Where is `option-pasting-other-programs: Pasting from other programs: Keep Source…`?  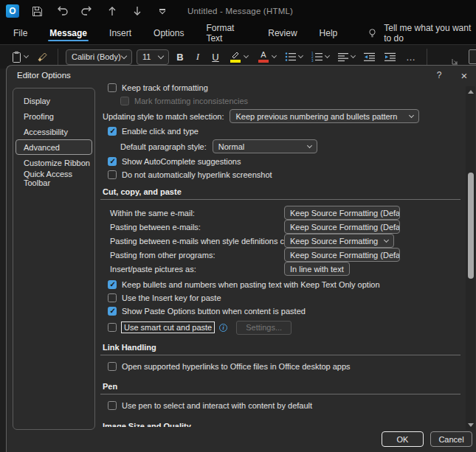 option-pasting-other-programs: Pasting from other programs: Keep Source… is located at coordinates (280, 255).